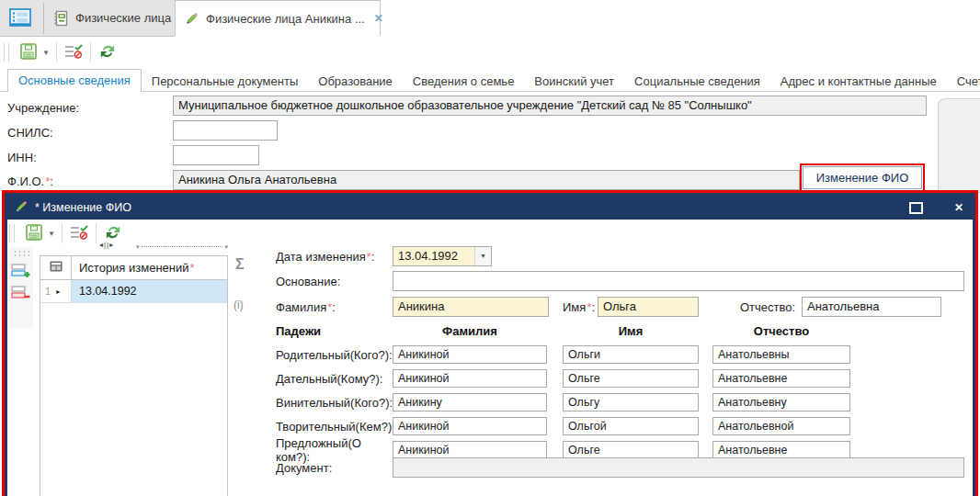 Image resolution: width=980 pixels, height=496 pixels. What do you see at coordinates (678, 281) in the screenshot?
I see `basis-input` at bounding box center [678, 281].